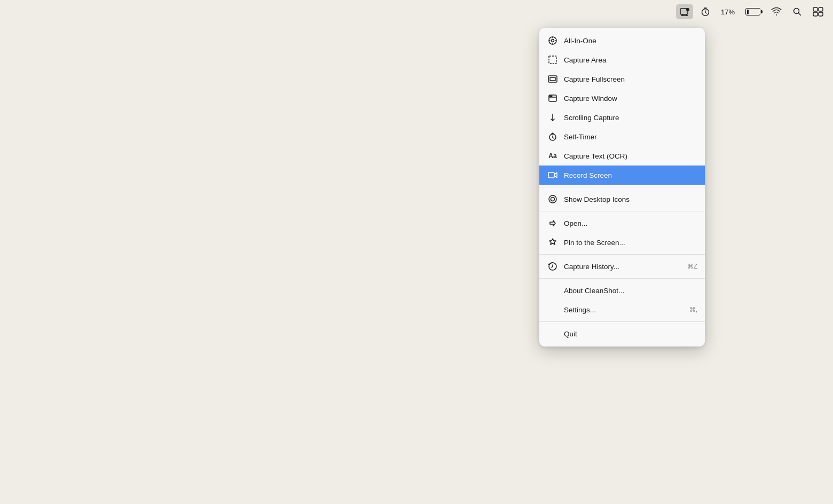 This screenshot has height=504, width=833. Describe the element at coordinates (622, 266) in the screenshot. I see `menu-item-capture-history: Capture History... ⌘Z` at that location.